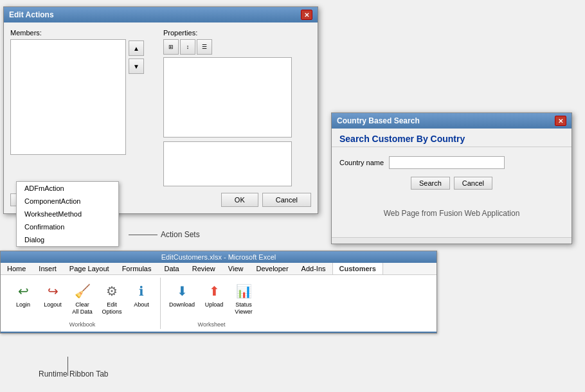 The height and width of the screenshot is (392, 585). I want to click on action-sets-label: Action Sets, so click(180, 235).